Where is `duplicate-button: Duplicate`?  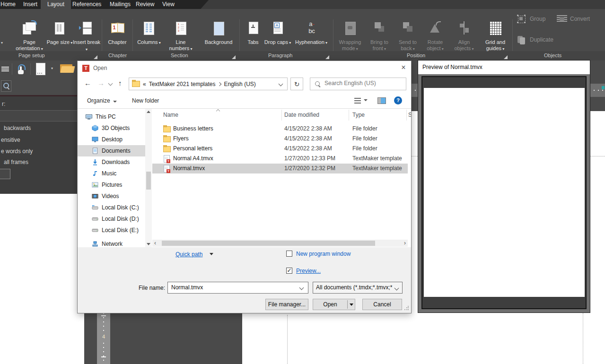 duplicate-button: Duplicate is located at coordinates (538, 40).